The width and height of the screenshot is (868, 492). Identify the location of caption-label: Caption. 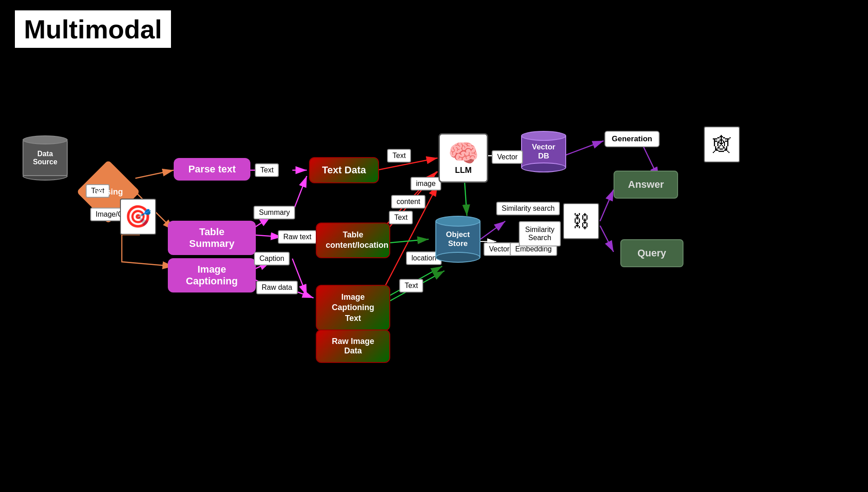
(272, 259).